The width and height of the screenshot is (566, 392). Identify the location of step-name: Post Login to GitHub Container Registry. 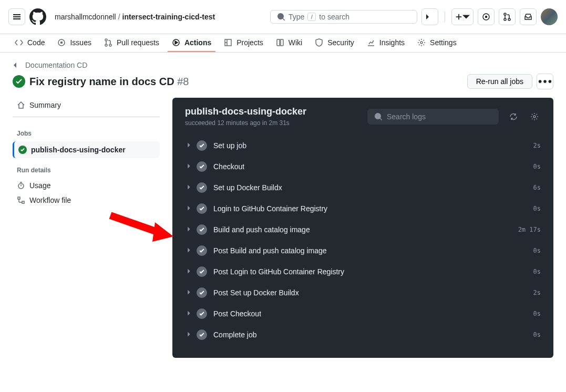
(373, 272).